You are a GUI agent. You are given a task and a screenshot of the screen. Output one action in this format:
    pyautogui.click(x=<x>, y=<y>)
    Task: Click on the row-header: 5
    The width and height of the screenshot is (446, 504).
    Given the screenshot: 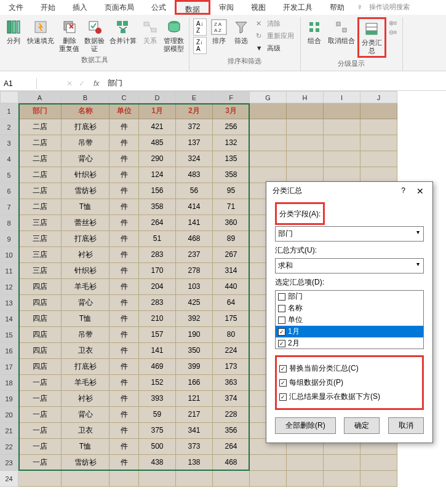 What is the action you would take?
    pyautogui.click(x=9, y=175)
    